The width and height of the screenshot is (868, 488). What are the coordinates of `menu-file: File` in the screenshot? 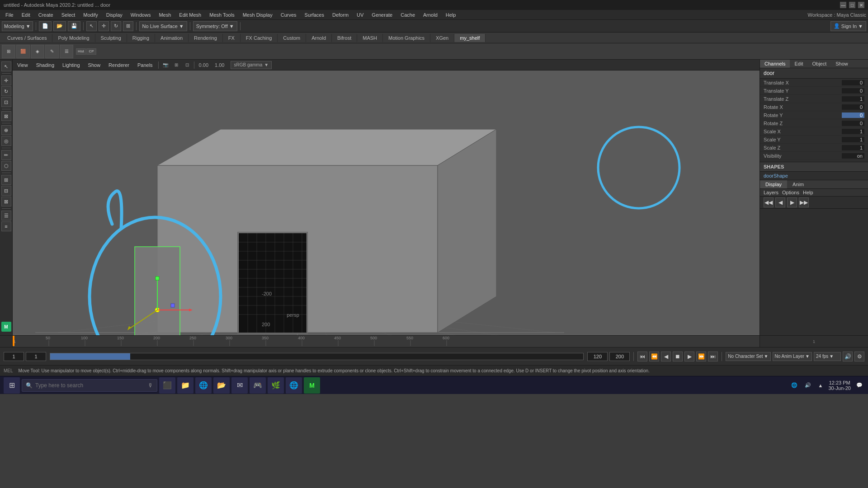 It's located at (9, 15).